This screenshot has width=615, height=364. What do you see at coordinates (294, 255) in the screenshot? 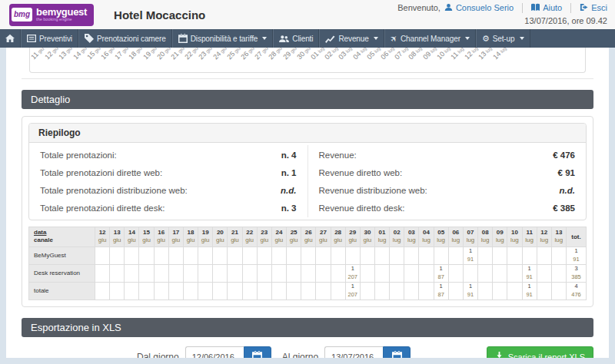
I see `table-cell-25-giu` at bounding box center [294, 255].